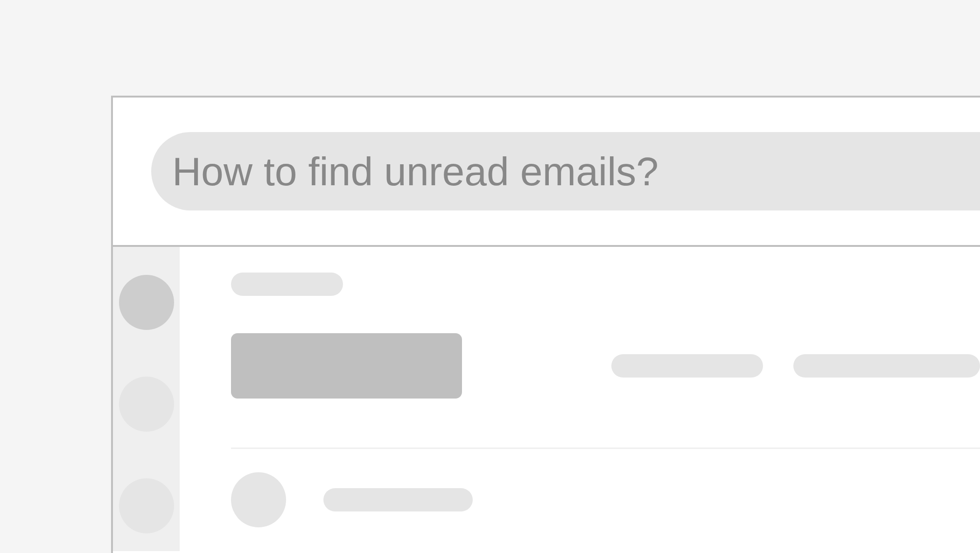 This screenshot has height=553, width=980. Describe the element at coordinates (147, 399) in the screenshot. I see `sidebar` at that location.